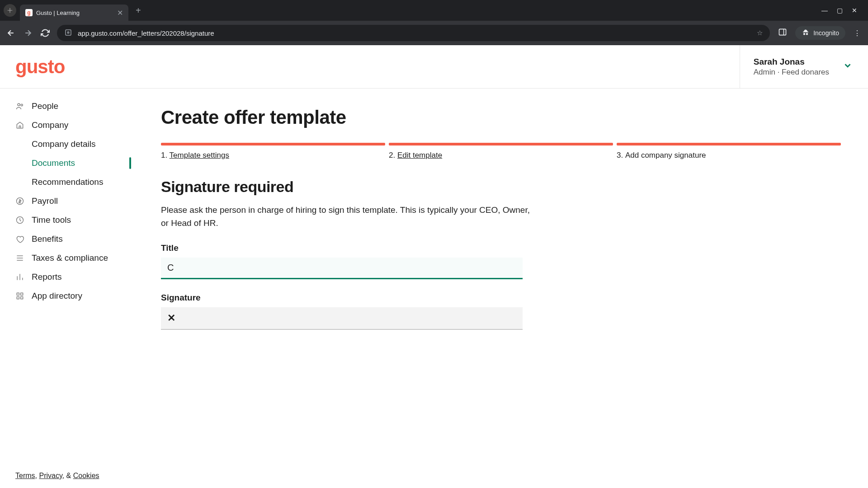 The height and width of the screenshot is (488, 868). Describe the element at coordinates (413, 33) in the screenshot. I see `address-bar: app.gusto.com/offer_letters/202028/signa…` at that location.